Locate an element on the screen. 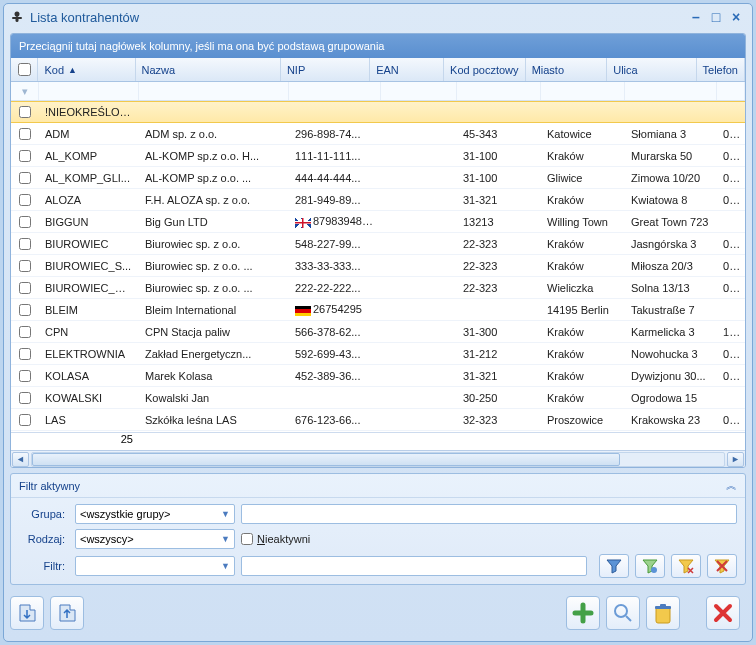 The image size is (756, 645). table-row: BIUROWIEC_W...Biurowiec sp. z o.o. ...22… is located at coordinates (378, 288).